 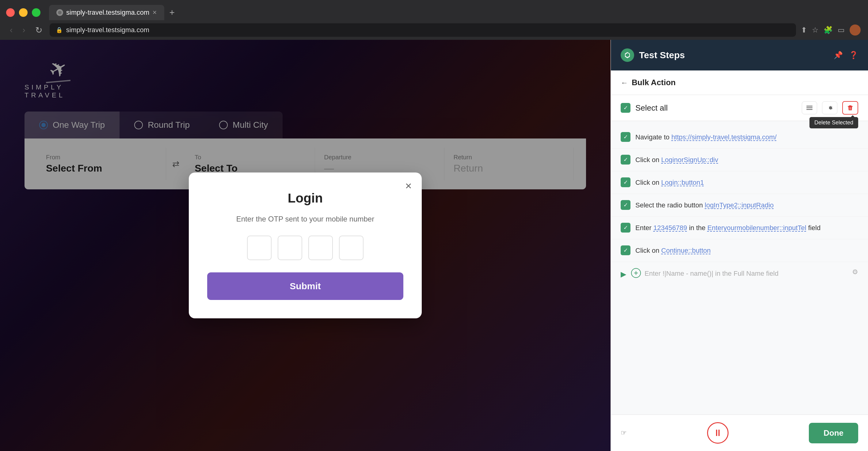 What do you see at coordinates (846, 55) in the screenshot?
I see `panel-header-right: 📌 ❓` at bounding box center [846, 55].